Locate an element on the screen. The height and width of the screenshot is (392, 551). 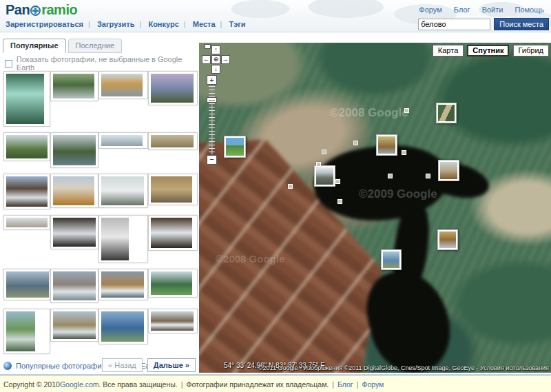
blog-link: Блог is located at coordinates (462, 10).